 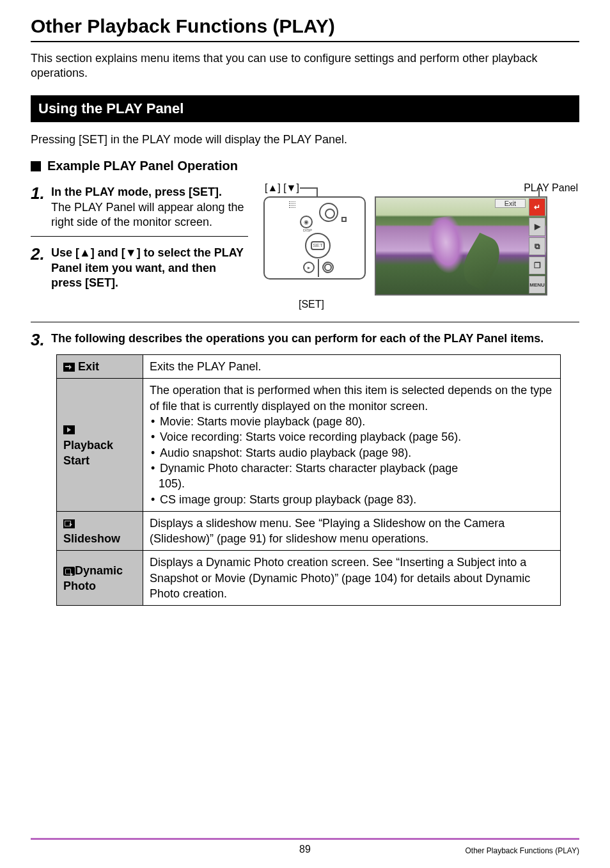 I want to click on page-footer: 89 Other Playback Functions (PLAY), so click(x=305, y=847).